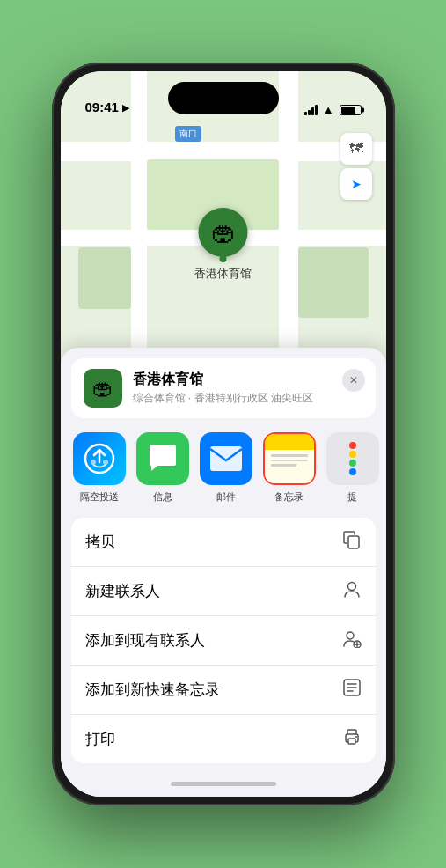  I want to click on dot-green, so click(353, 463).